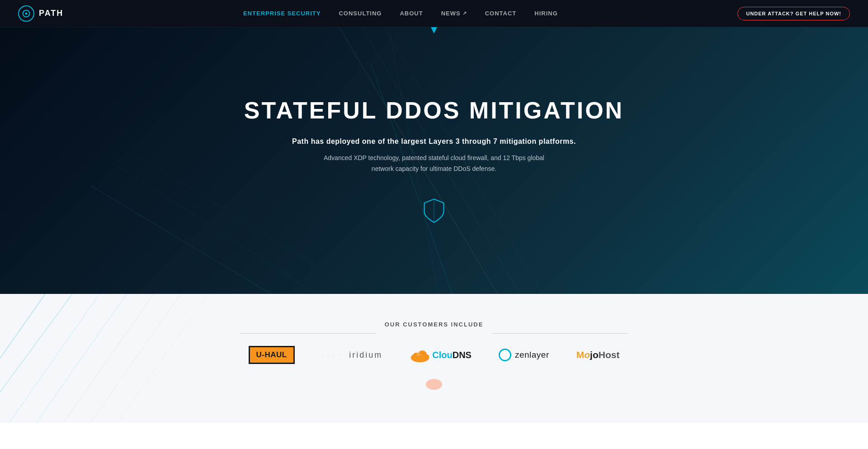 The width and height of the screenshot is (868, 449). Describe the element at coordinates (335, 355) in the screenshot. I see `iridium-dots-icon: · · · · ·` at that location.